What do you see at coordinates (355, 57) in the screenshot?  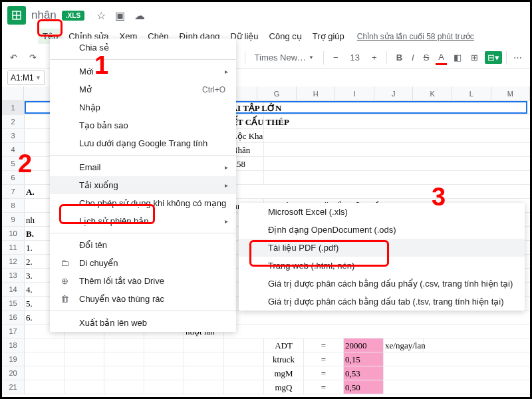 I see `font-size: 13` at bounding box center [355, 57].